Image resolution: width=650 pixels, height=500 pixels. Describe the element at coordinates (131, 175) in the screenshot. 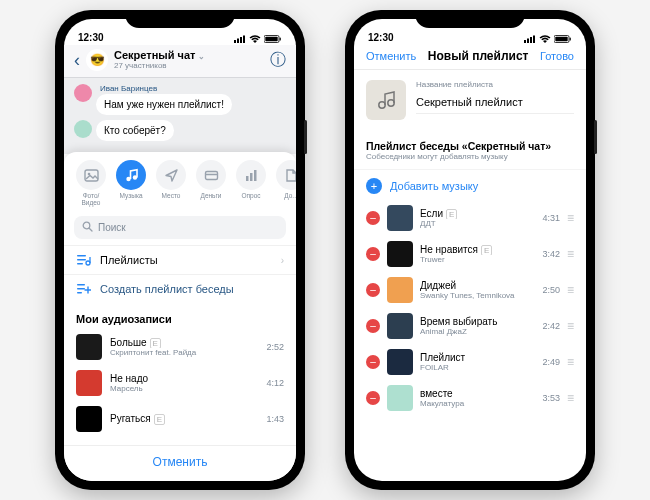

I see `music-icon` at that location.